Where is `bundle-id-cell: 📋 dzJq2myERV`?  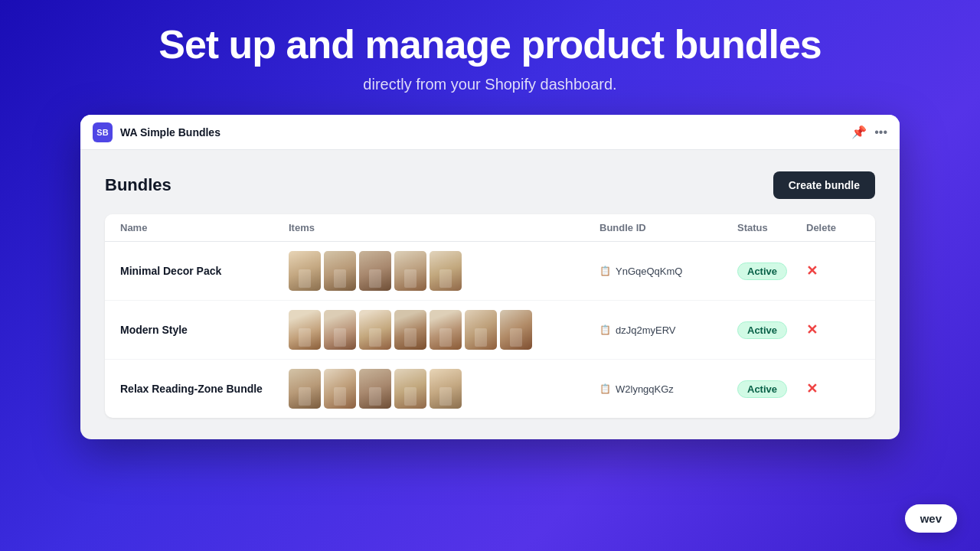
bundle-id-cell: 📋 dzJq2myERV is located at coordinates (668, 331).